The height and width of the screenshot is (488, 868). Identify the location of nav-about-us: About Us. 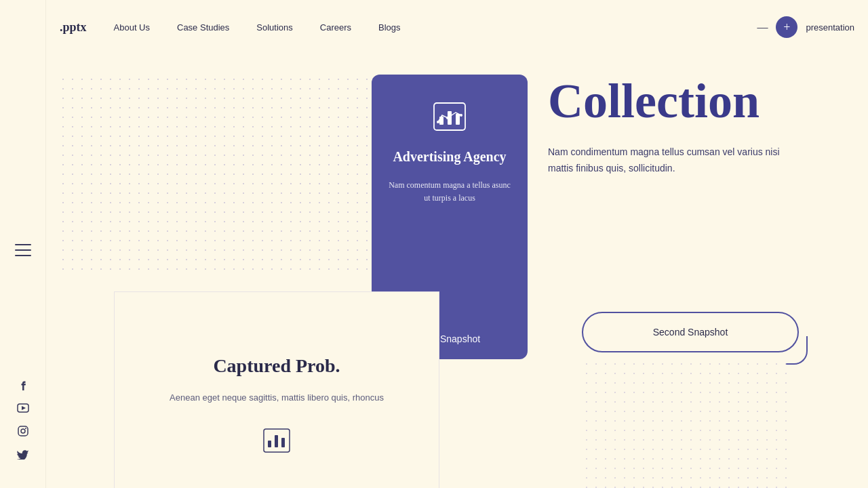
(132, 27).